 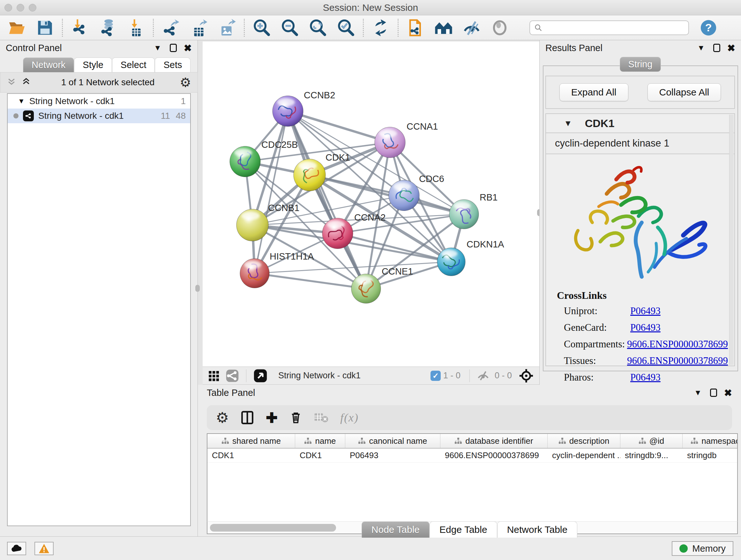 I want to click on home-icon, so click(x=444, y=27).